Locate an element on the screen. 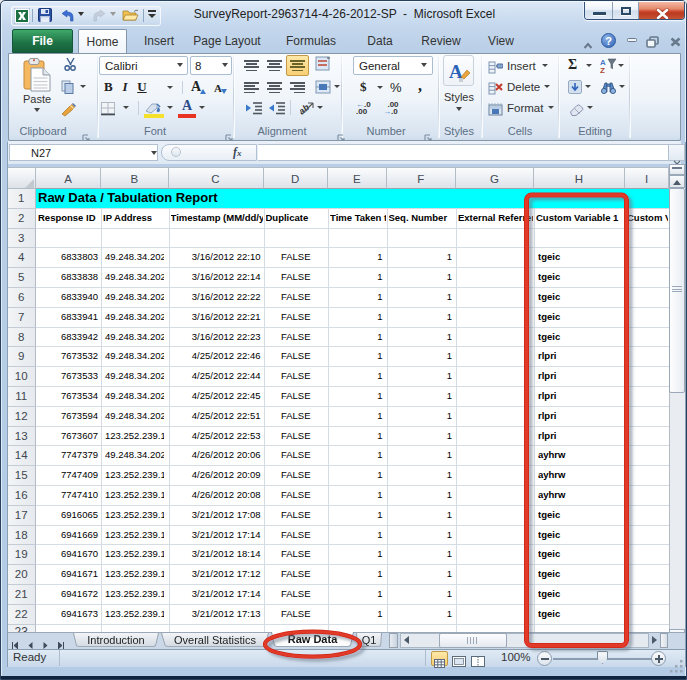 The image size is (687, 680). svg-text: Z is located at coordinates (602, 70).